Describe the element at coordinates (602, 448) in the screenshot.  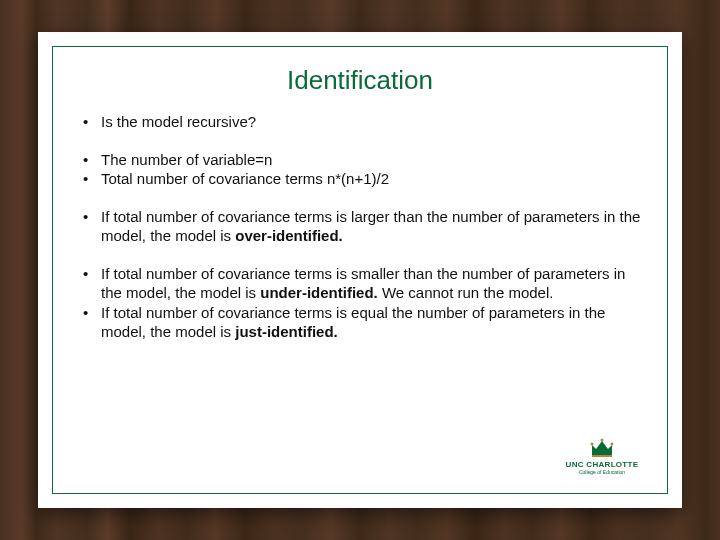
I see `crown-icon` at that location.